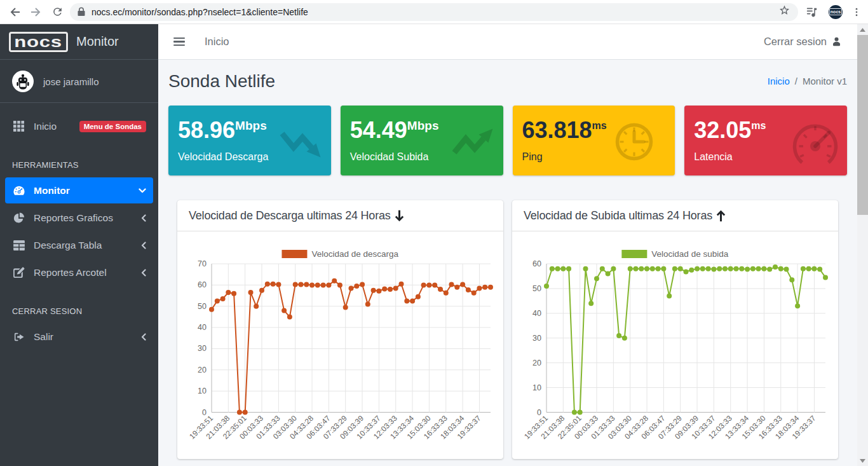  I want to click on profile-avatar-label: nocs, so click(836, 11).